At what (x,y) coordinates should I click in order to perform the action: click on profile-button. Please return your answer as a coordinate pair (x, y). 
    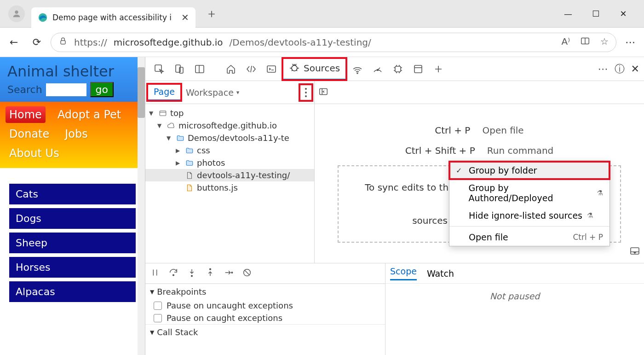
    Looking at the image, I should click on (17, 14).